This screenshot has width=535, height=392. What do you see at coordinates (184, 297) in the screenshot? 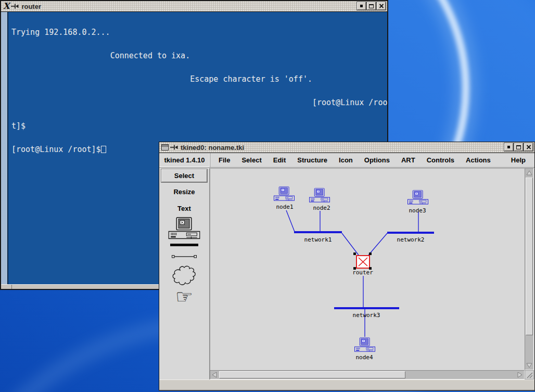
I see `pointing-hand-icon: ☞` at bounding box center [184, 297].